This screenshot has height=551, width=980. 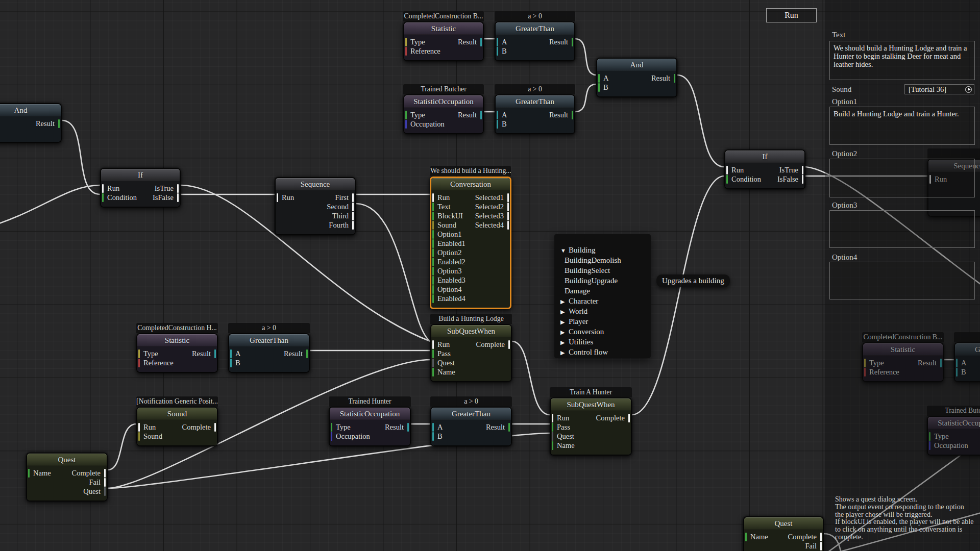 What do you see at coordinates (791, 15) in the screenshot?
I see `run-button: Run` at bounding box center [791, 15].